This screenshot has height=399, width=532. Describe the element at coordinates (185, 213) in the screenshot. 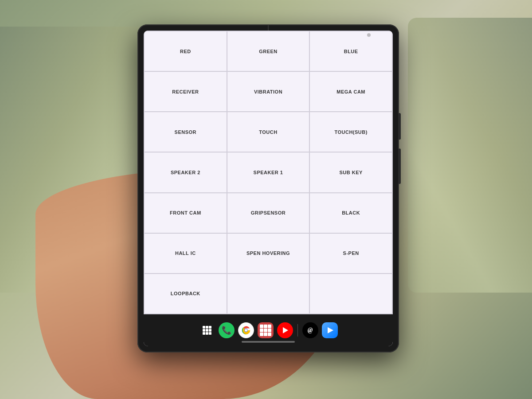

I see `cell-front-cam: FRONT CAM` at that location.